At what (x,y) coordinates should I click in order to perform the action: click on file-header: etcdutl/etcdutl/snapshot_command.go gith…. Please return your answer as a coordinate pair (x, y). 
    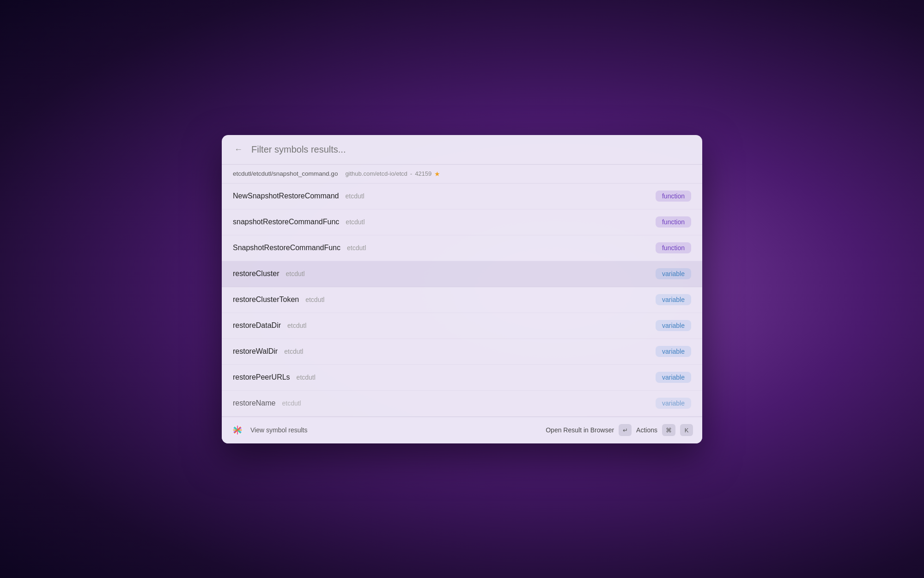
    Looking at the image, I should click on (462, 174).